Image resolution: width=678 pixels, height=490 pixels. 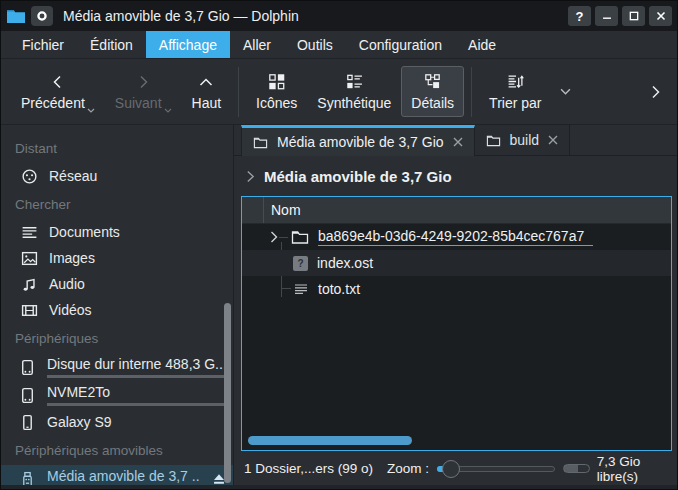 What do you see at coordinates (456, 289) in the screenshot?
I see `file-row-toto-txt: toto.txt` at bounding box center [456, 289].